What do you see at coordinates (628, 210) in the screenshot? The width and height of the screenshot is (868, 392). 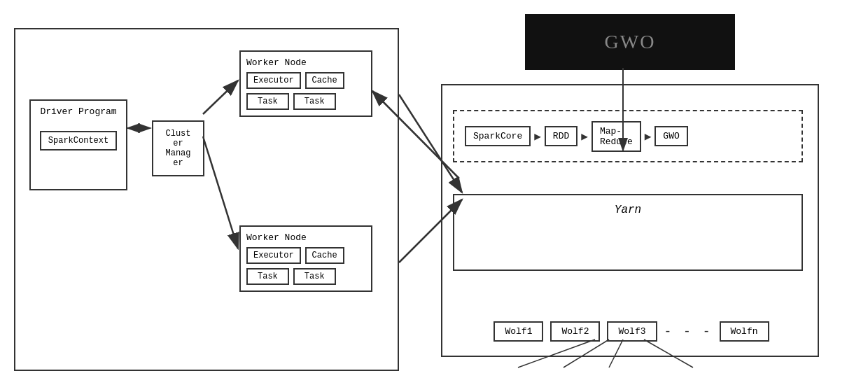 I see `yarn-label: Yarn` at bounding box center [628, 210].